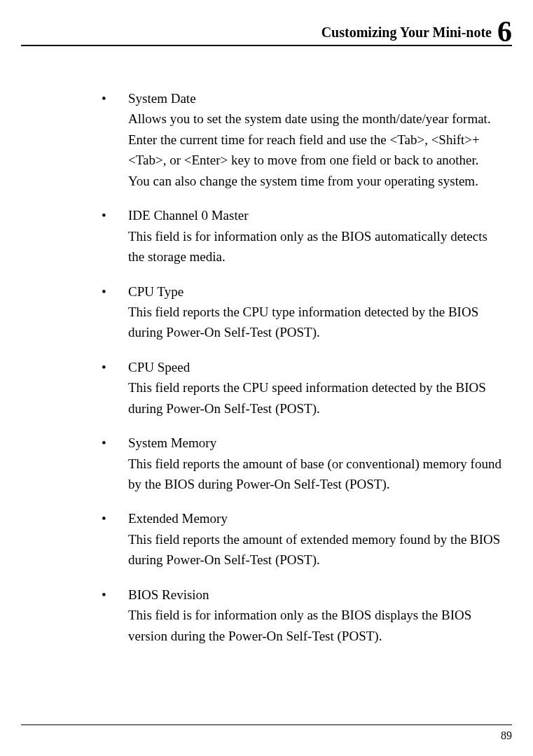  What do you see at coordinates (317, 518) in the screenshot?
I see `item-title: Extended Memory` at bounding box center [317, 518].